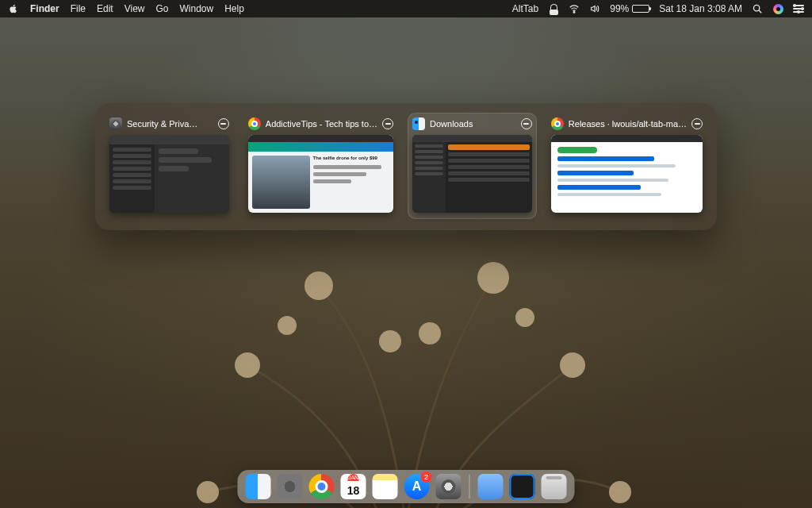 The width and height of the screenshot is (812, 508). I want to click on window-tile-head: Security & Priva…, so click(170, 124).